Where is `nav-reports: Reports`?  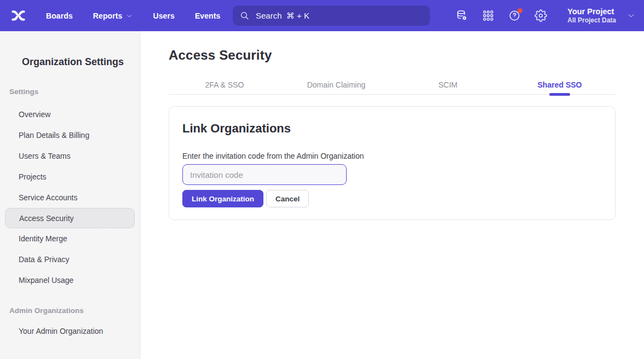
nav-reports: Reports is located at coordinates (113, 16).